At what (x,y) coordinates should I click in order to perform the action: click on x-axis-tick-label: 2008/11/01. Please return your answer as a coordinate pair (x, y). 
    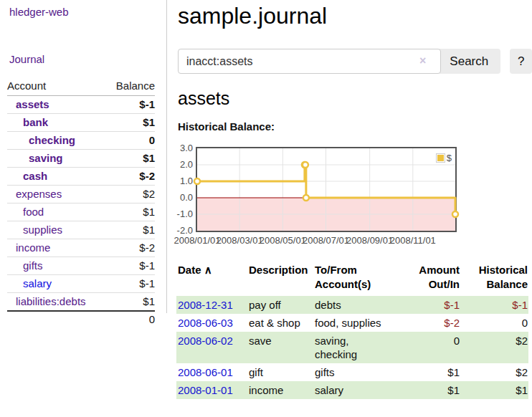
    Looking at the image, I should click on (413, 241).